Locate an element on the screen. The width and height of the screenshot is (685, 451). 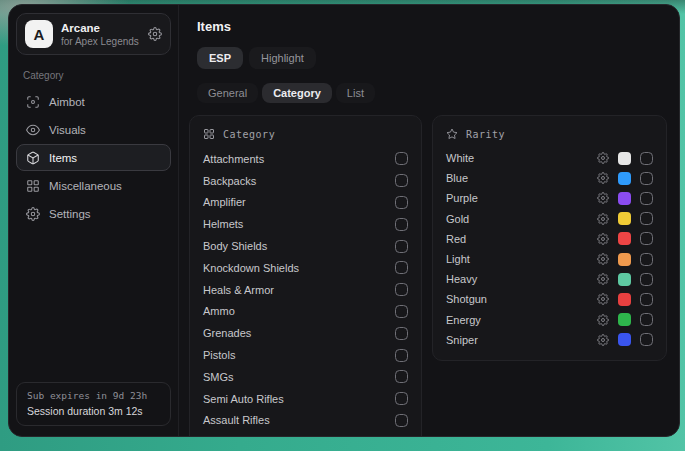
category-row: Ammo is located at coordinates (306, 312).